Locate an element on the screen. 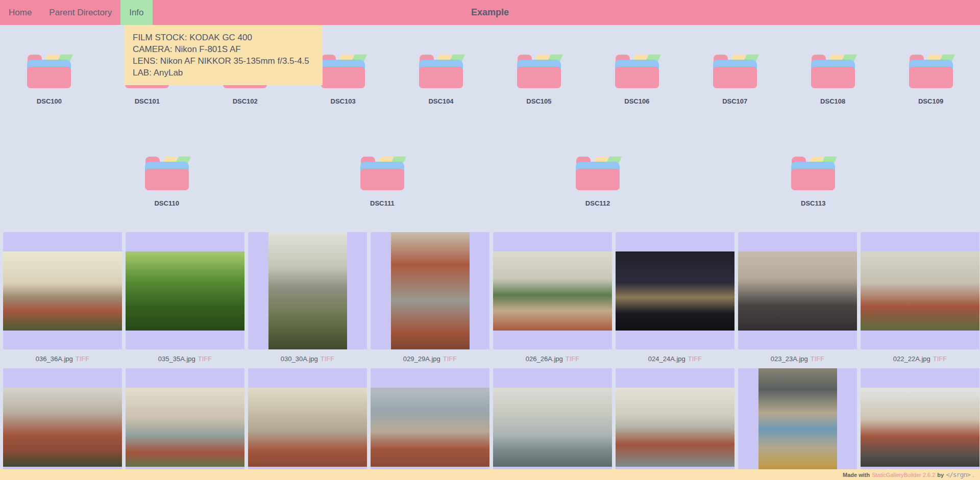 This screenshot has width=980, height=480. folder-name: DSC112 is located at coordinates (598, 203).